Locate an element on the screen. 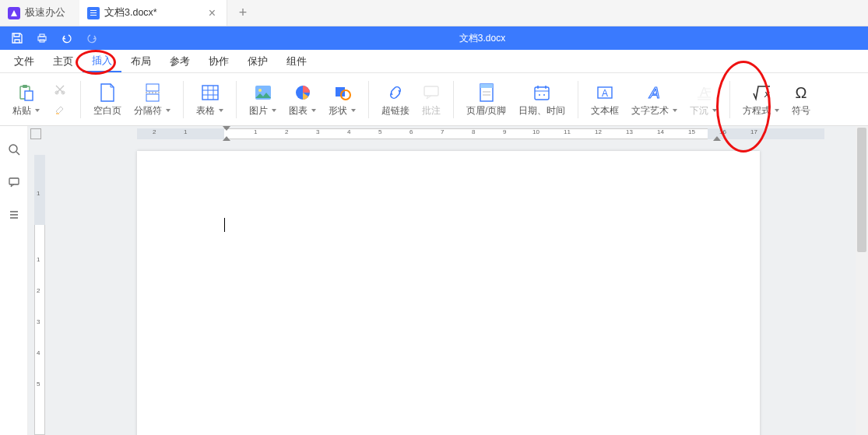 This screenshot has height=435, width=868. app-name: 极速办公 is located at coordinates (45, 12).